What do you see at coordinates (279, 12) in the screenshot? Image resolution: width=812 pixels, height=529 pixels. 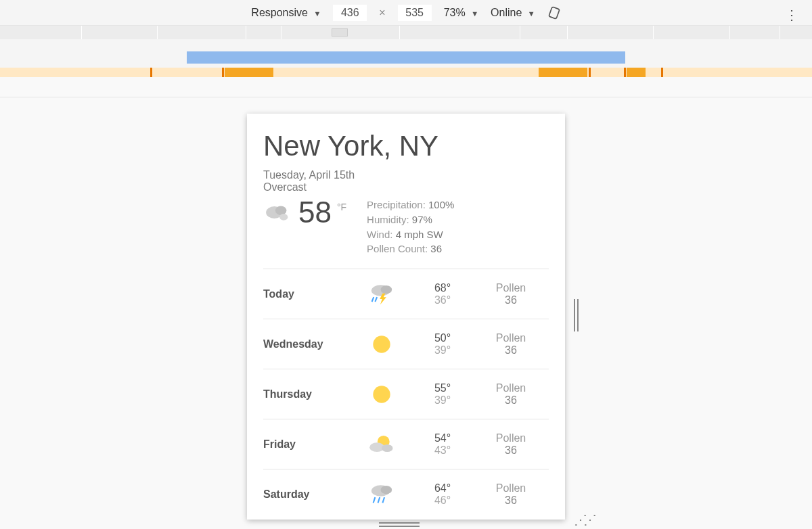 I see `device-preset-label: Responsive` at bounding box center [279, 12].